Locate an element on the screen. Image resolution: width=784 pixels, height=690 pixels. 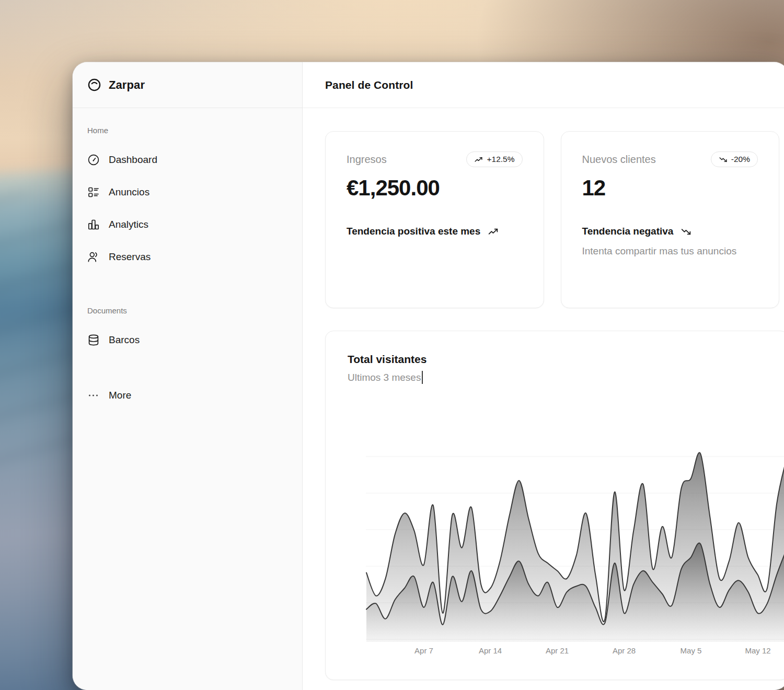
stat-cards-row: Ingresos +12.5% €1,250.00 Tendencia posi… is located at coordinates (552, 219).